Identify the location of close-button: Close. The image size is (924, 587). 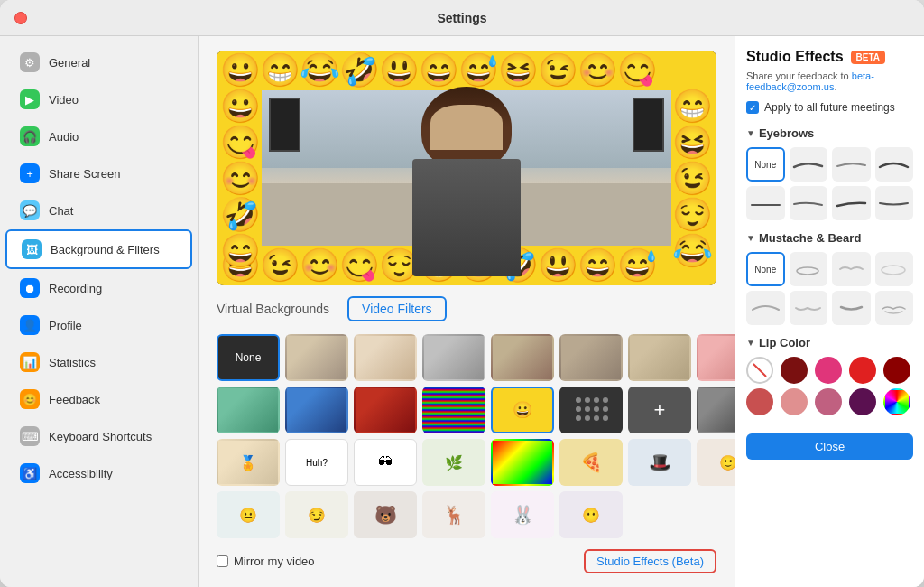
(830, 446).